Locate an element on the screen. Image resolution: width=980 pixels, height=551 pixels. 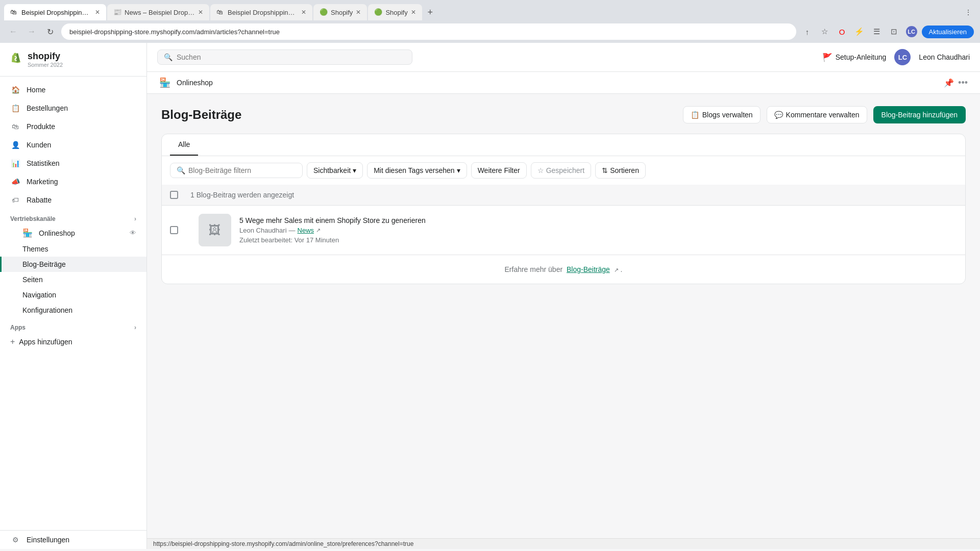
tab5-favicon: 🟢 is located at coordinates (378, 12).